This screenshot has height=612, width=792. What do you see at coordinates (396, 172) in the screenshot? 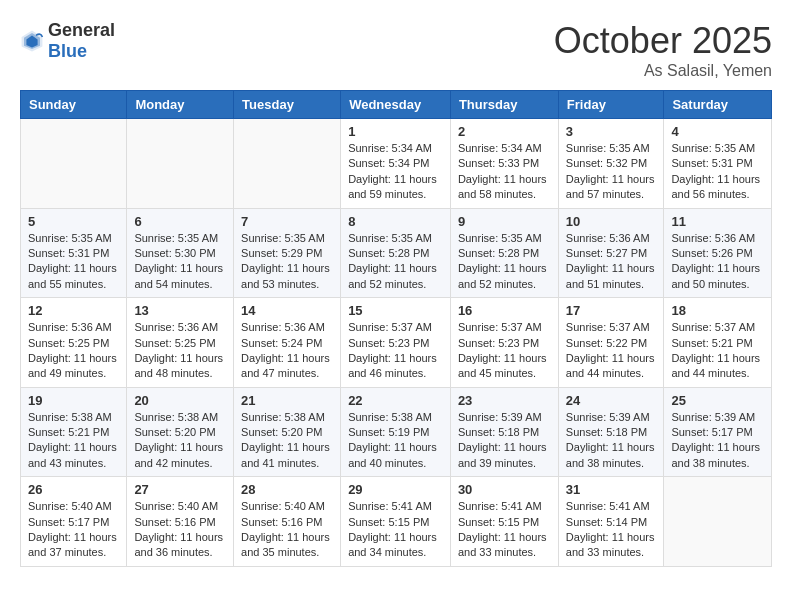
I see `day-info: Sunrise: 5:34 AM Sunset: 5:34 PM Dayligh…` at bounding box center [396, 172].